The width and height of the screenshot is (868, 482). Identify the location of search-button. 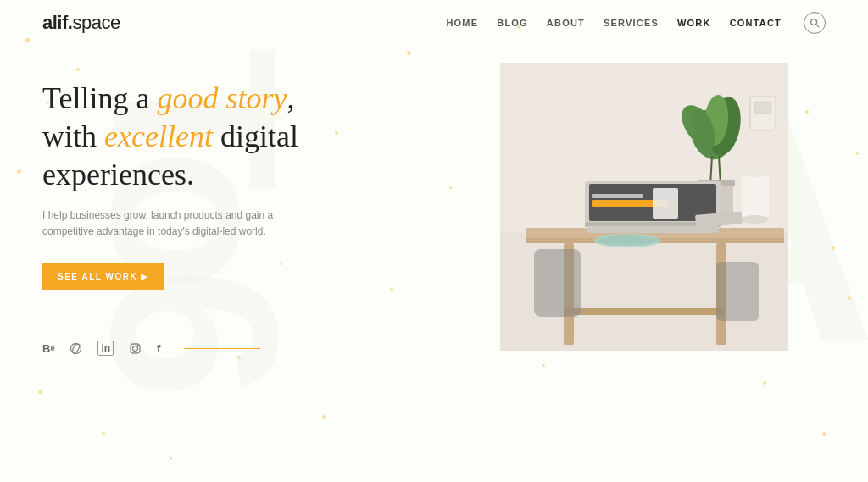
(815, 23).